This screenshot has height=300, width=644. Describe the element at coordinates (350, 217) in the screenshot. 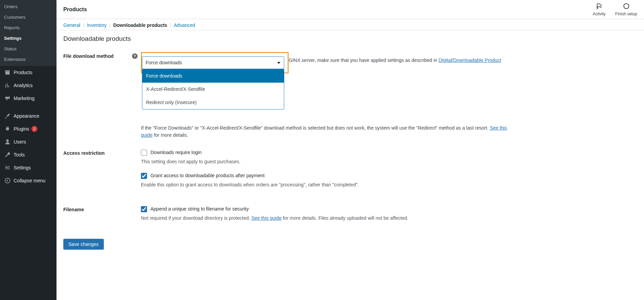

I see `row-filename: Filename Append a unique string to filen…` at that location.